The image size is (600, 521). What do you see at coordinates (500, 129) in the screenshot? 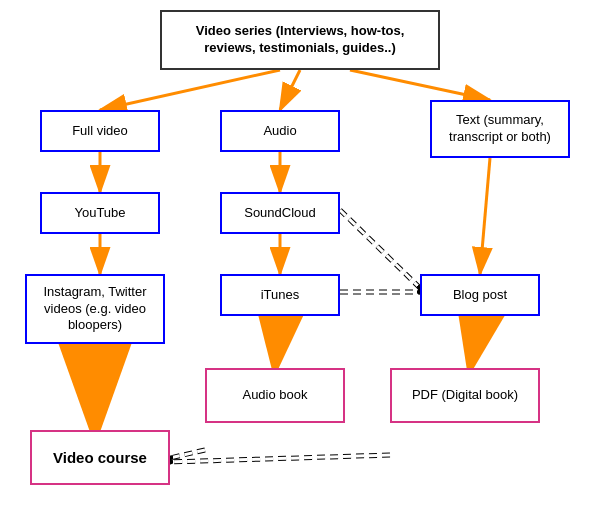
I see `node-text-summary: Text (summary, transcript or both)` at bounding box center [500, 129].